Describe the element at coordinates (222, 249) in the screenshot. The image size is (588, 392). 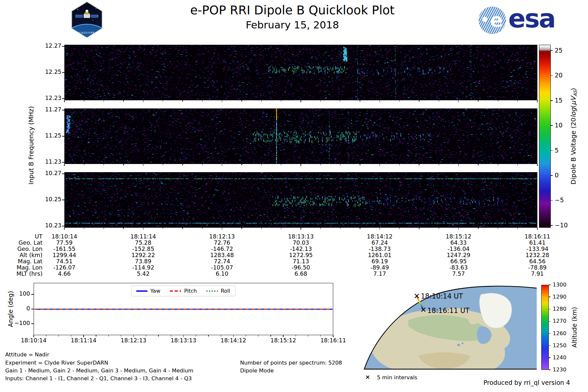
I see `ephemeris-cell: -146.72` at that location.